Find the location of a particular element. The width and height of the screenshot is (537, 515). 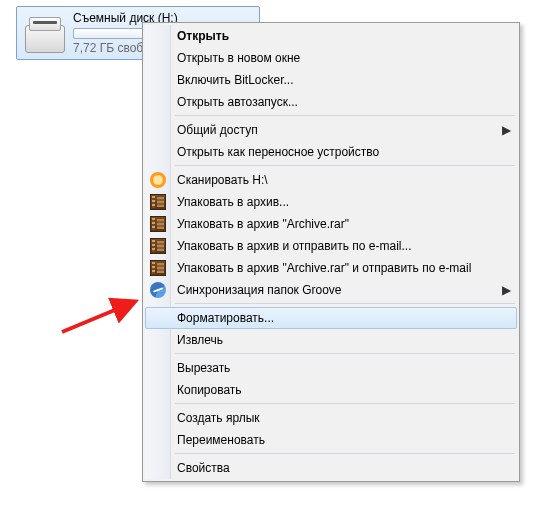

menu-label: Упаковать в архив "Archive.rar" и отправ… is located at coordinates (324, 268).